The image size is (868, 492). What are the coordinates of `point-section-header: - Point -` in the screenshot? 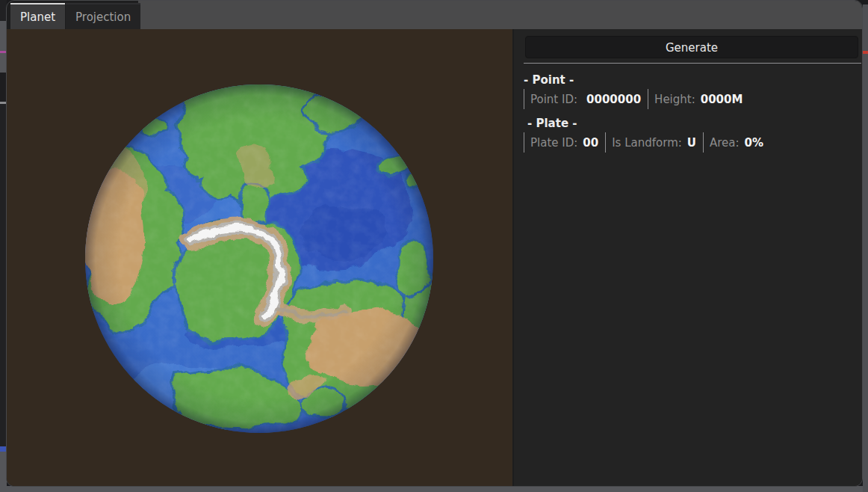 It's located at (692, 80).